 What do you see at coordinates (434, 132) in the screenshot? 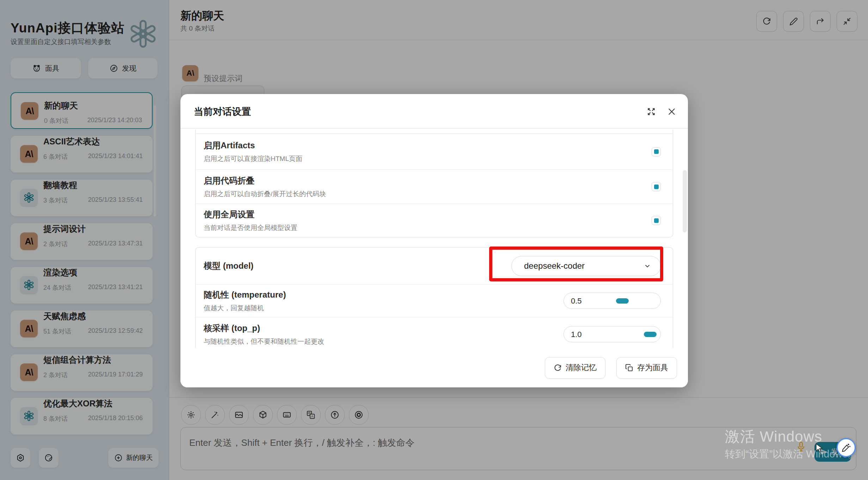
I see `clipped-row` at bounding box center [434, 132].